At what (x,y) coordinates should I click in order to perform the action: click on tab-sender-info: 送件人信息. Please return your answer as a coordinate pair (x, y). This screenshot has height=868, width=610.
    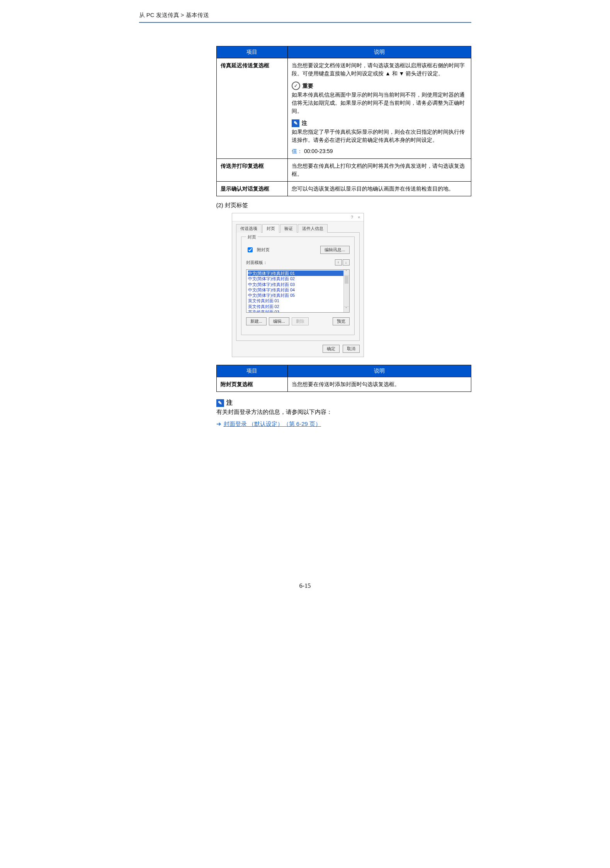
    Looking at the image, I should click on (313, 228).